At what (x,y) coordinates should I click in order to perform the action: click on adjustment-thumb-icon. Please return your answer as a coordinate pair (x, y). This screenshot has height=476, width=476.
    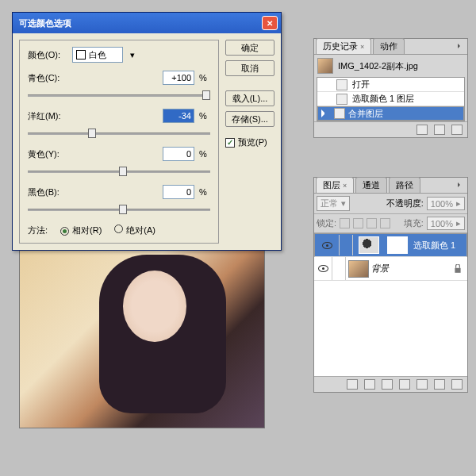
    Looking at the image, I should click on (369, 245).